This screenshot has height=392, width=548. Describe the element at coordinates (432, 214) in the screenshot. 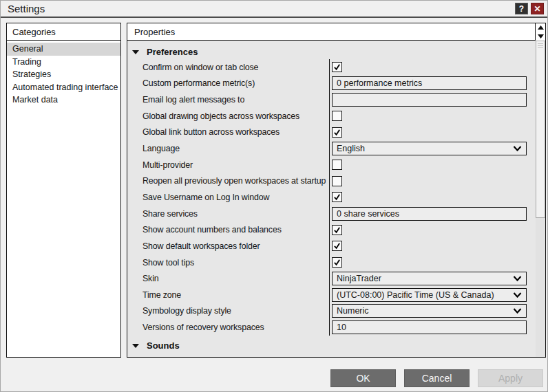

I see `property-control-cell: 0 share services` at that location.